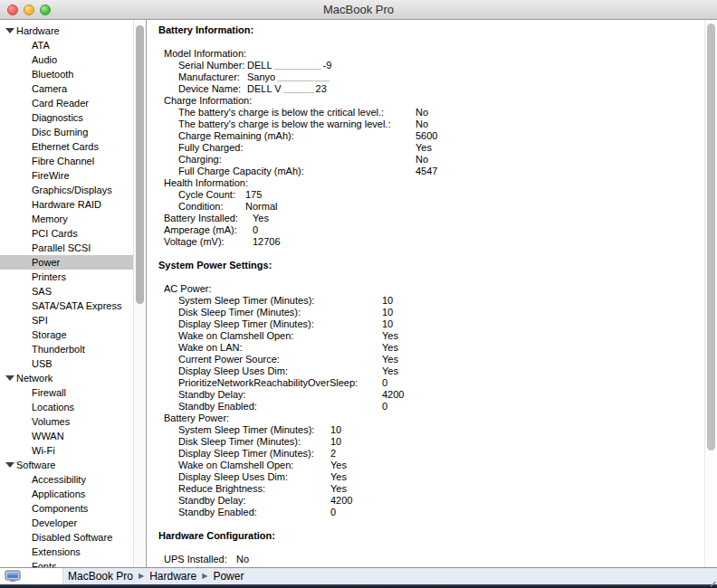  What do you see at coordinates (67, 233) in the screenshot?
I see `sidebar-item-pci-cards: PCI Cards` at bounding box center [67, 233].